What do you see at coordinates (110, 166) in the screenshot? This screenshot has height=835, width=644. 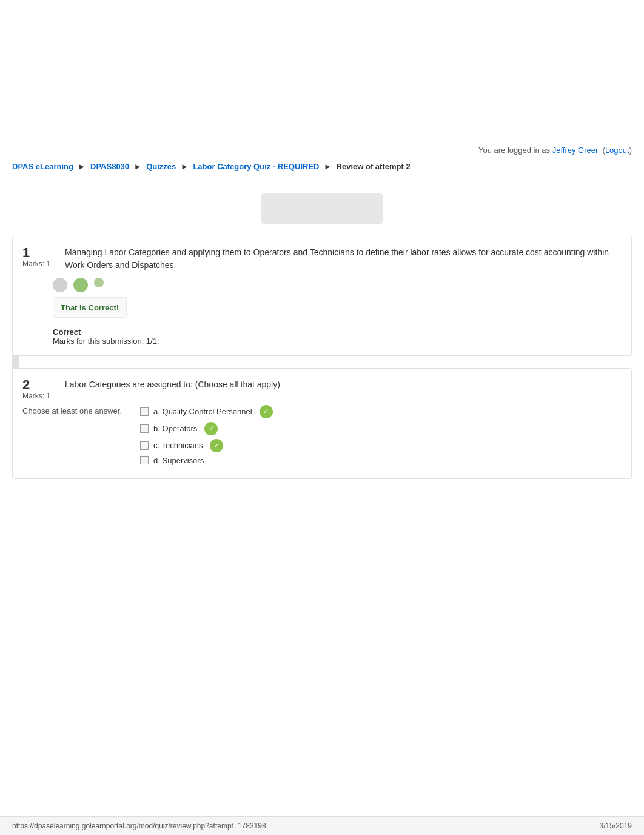 I see `breadcrumb-dpas8030: DPAS8030` at bounding box center [110, 166].